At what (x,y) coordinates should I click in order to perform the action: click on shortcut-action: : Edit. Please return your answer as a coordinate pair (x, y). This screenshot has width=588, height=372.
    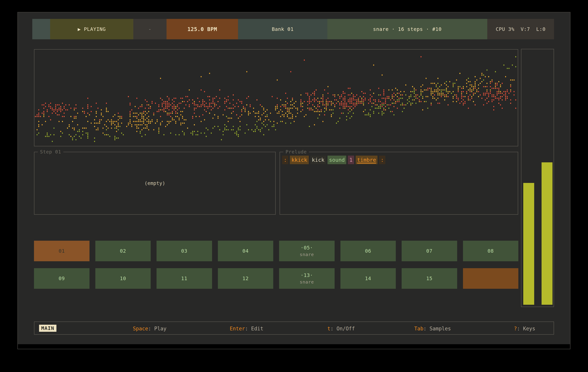
    Looking at the image, I should click on (254, 329).